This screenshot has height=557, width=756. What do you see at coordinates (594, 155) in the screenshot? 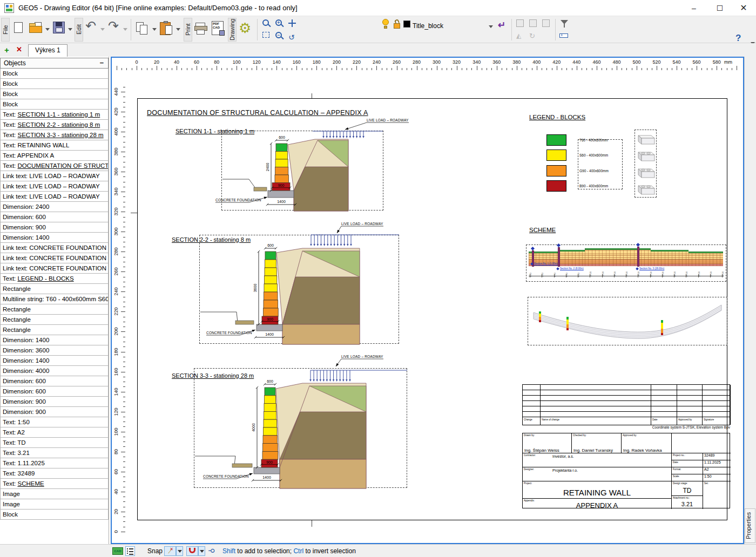
I see `legend-entry-label: S60 - 400x600mm` at bounding box center [594, 155].